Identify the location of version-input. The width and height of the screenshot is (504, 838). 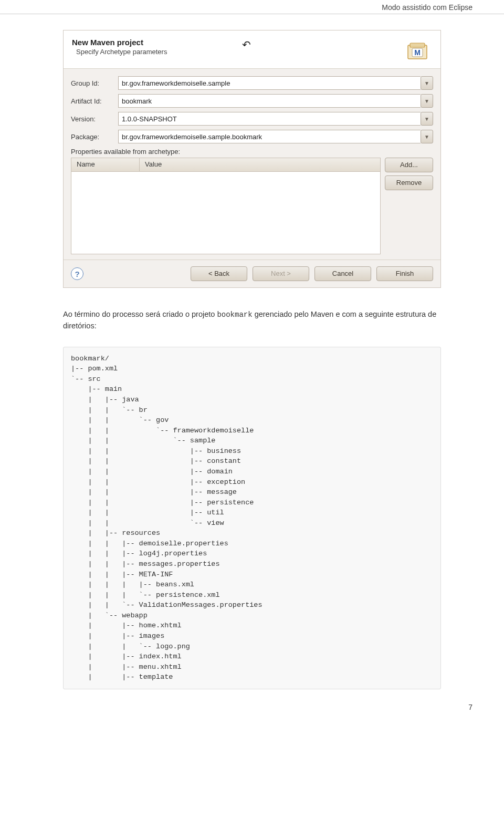
(269, 119).